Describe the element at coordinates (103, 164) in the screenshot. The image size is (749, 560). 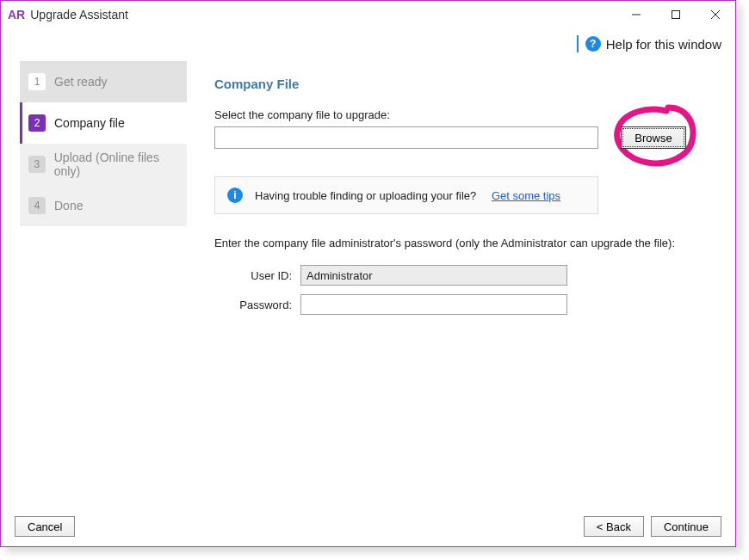
I see `step-upload: 3 Upload (Online files only)` at that location.